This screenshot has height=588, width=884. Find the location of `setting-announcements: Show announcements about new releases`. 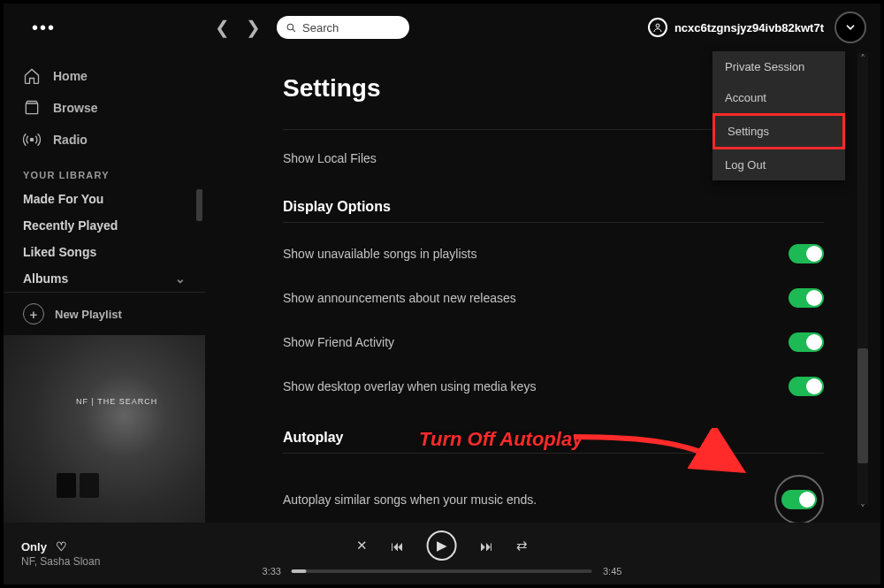

setting-announcements: Show announcements about new releases is located at coordinates (553, 298).